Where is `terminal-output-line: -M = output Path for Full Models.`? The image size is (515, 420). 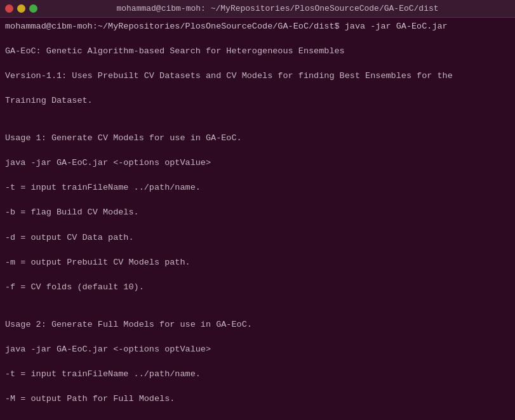
terminal-output-line: -M = output Path for Full Models. is located at coordinates (258, 399).